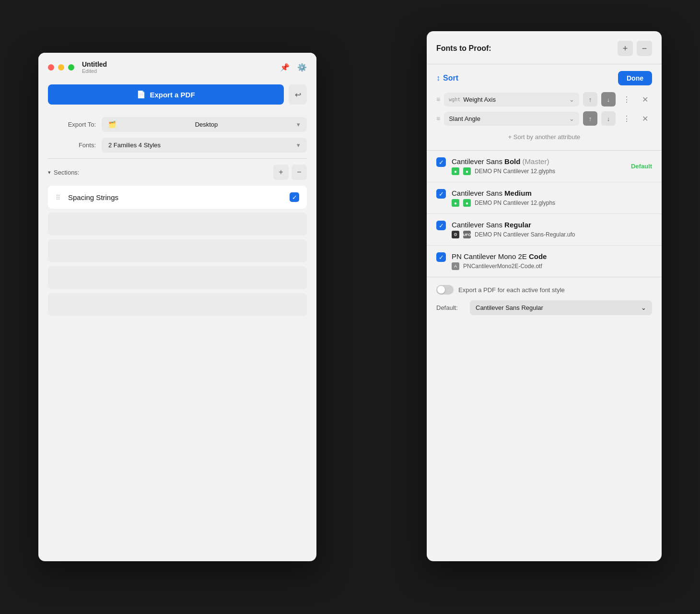 The width and height of the screenshot is (700, 614). What do you see at coordinates (515, 171) in the screenshot?
I see `font-bold-source-text: DEMO PN Cantilever 12.glyphs` at bounding box center [515, 171].